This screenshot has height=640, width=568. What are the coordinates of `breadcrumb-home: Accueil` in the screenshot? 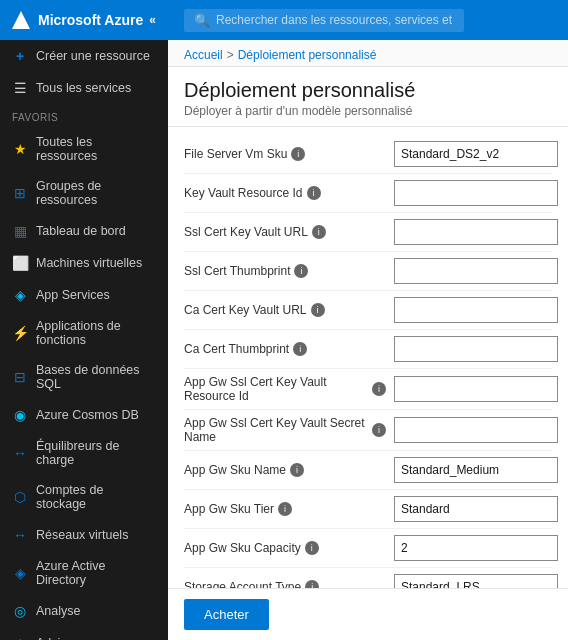 It's located at (204, 55).